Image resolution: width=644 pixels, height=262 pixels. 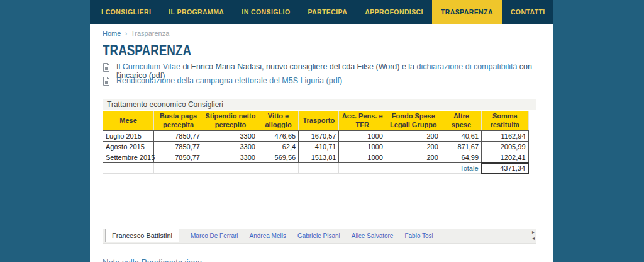 I want to click on main-nav: I CONSIGLIERI IL PROGRAMMA IN CONSIGLIO …, so click(x=322, y=12).